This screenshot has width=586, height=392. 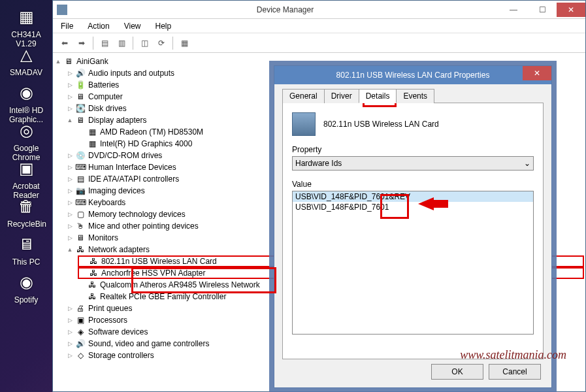 I want to click on tree-node-label: Realtek PCIe GBE Family Controller, so click(x=163, y=297).